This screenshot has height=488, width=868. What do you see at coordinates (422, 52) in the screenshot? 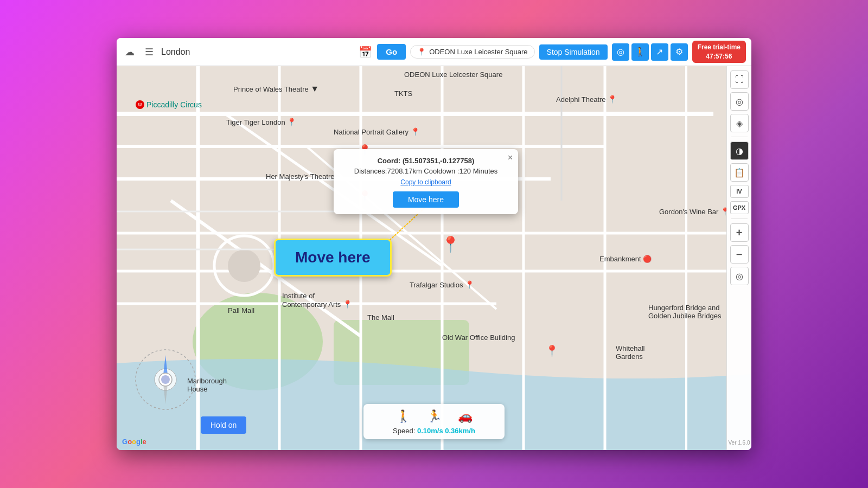
I see `map-pin-icon: 📍` at bounding box center [422, 52].